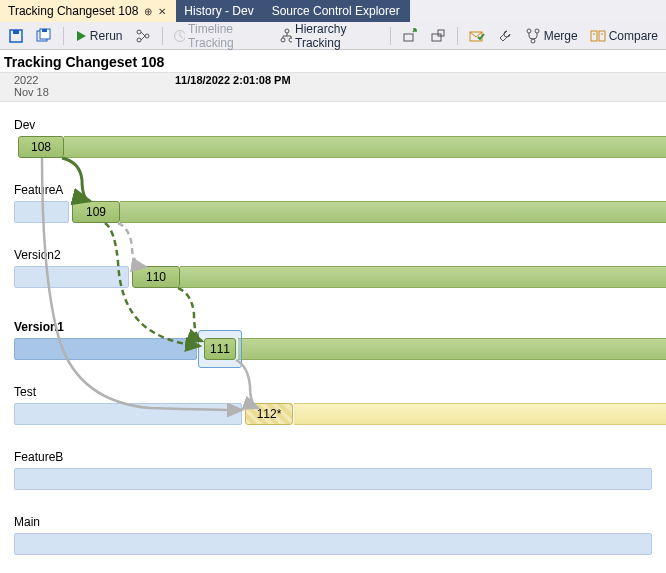 Image resolution: width=666 pixels, height=573 pixels. Describe the element at coordinates (452, 349) in the screenshot. I see `lane-version1` at that location.